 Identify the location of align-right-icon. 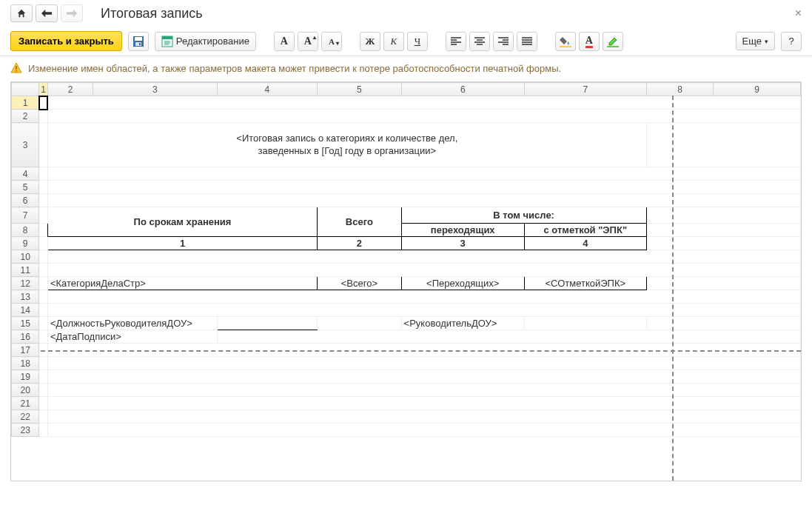
(503, 41).